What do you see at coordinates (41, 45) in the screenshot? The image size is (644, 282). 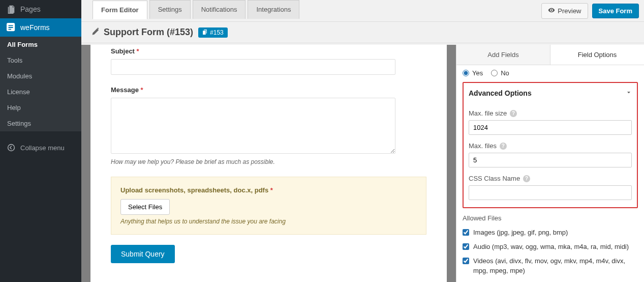 I see `submenu-all-forms: All Forms` at bounding box center [41, 45].